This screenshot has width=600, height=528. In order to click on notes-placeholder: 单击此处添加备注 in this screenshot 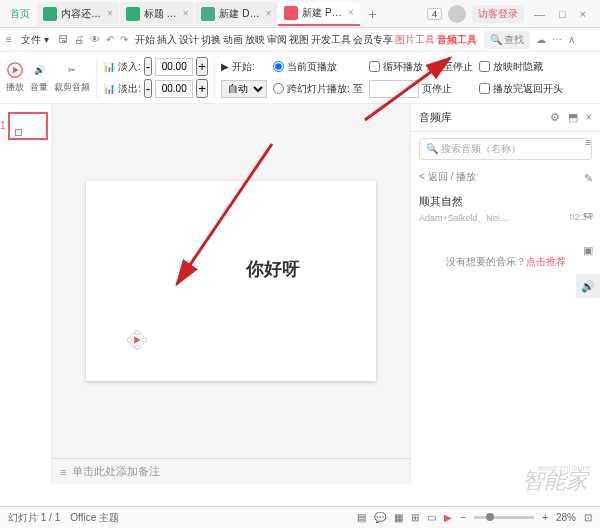, I will do `click(116, 472)`.